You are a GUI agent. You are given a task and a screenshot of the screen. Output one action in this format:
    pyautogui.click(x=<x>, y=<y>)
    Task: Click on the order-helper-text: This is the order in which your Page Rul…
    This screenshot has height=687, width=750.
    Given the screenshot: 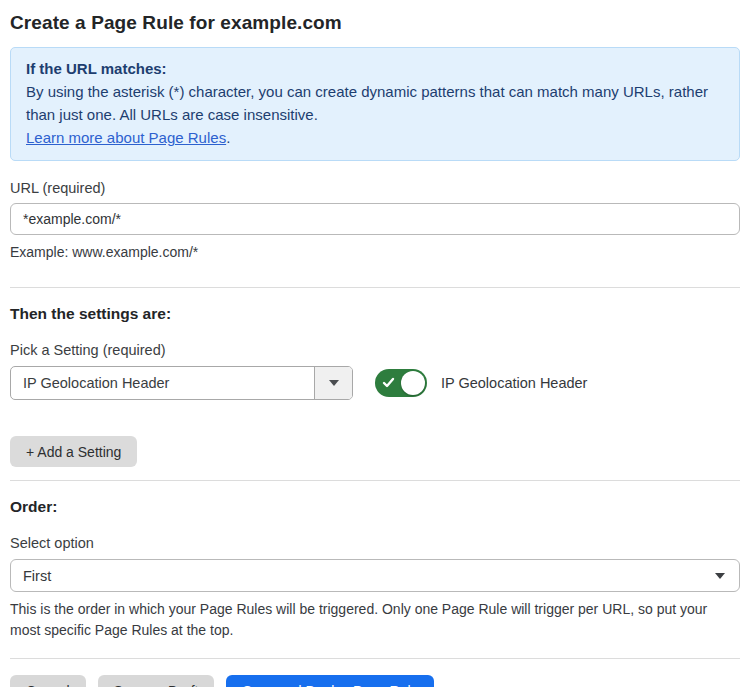 What is the action you would take?
    pyautogui.click(x=375, y=620)
    